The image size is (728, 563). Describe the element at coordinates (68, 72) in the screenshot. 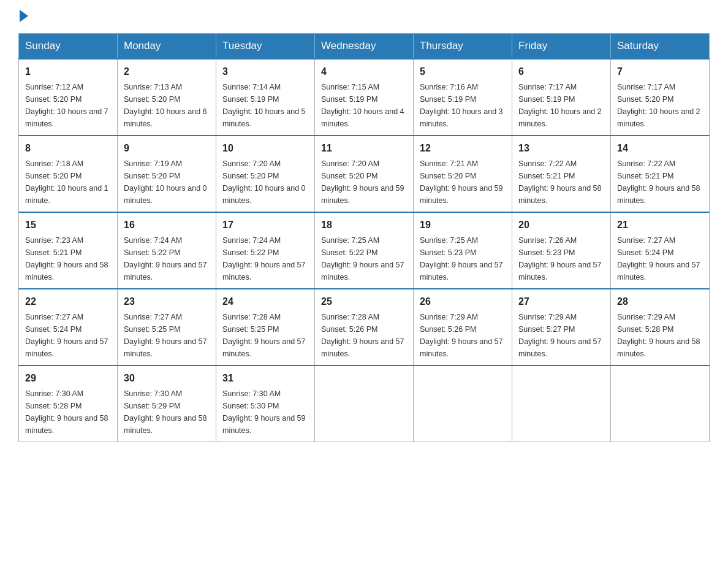

I see `day-number: 1` at that location.